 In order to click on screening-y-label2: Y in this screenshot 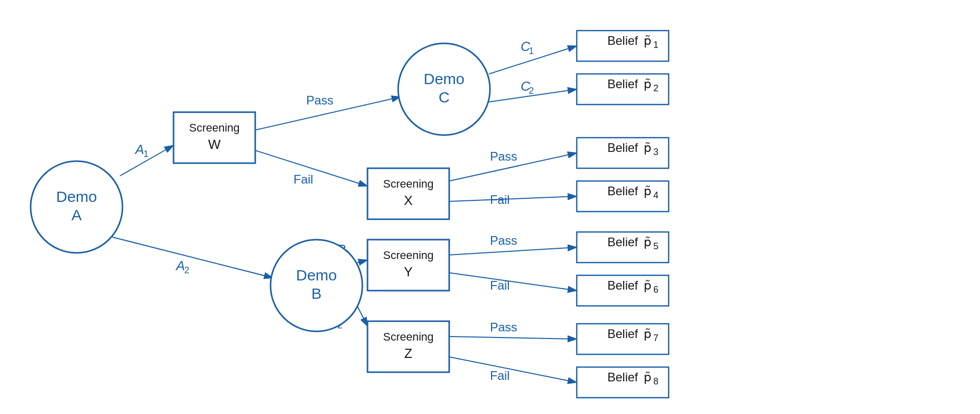, I will do `click(408, 272)`.